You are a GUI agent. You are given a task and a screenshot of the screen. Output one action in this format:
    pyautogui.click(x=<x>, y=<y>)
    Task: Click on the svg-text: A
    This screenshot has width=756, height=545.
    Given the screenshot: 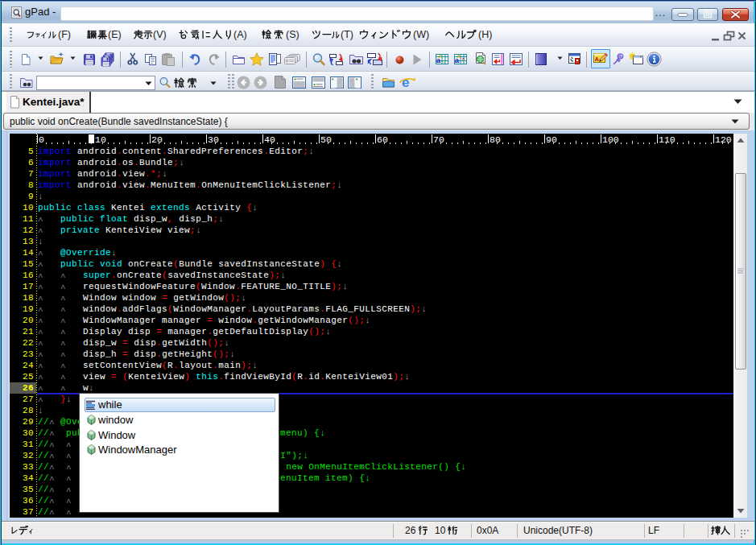 What is the action you would take?
    pyautogui.click(x=597, y=60)
    